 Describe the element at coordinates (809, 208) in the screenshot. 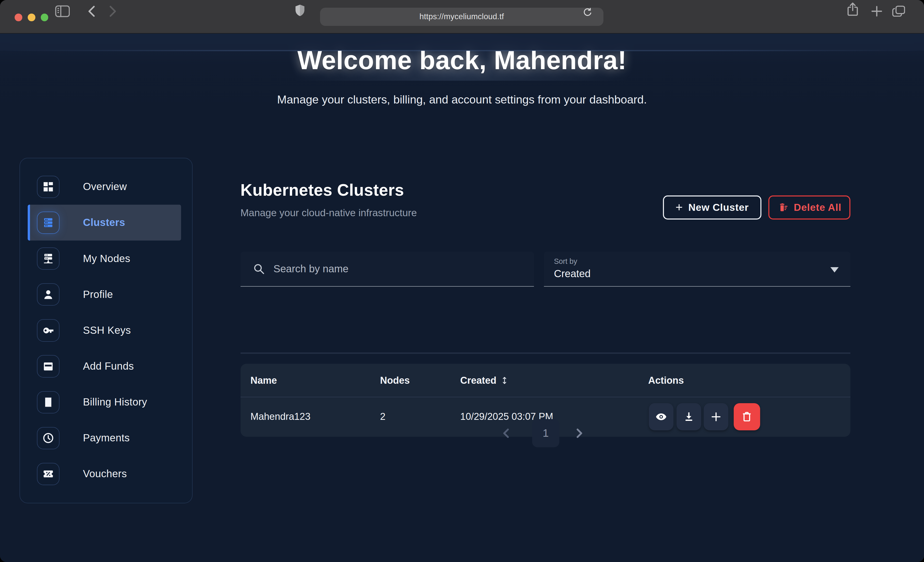

I see `delete-all-button: Delete All` at that location.